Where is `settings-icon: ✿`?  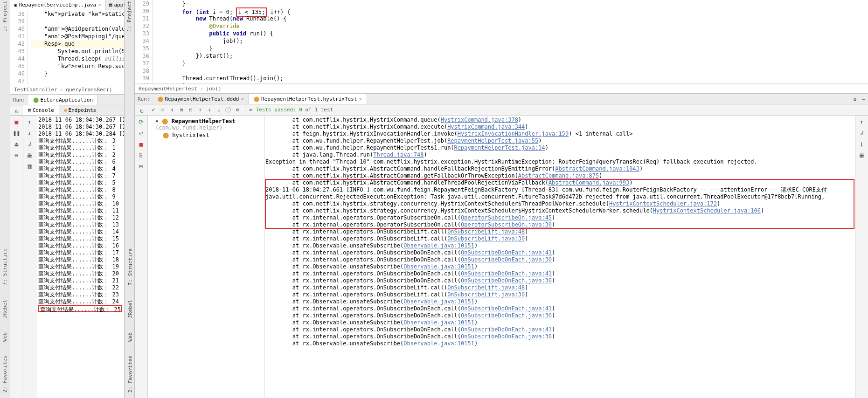
settings-icon: ✿ is located at coordinates (855, 99).